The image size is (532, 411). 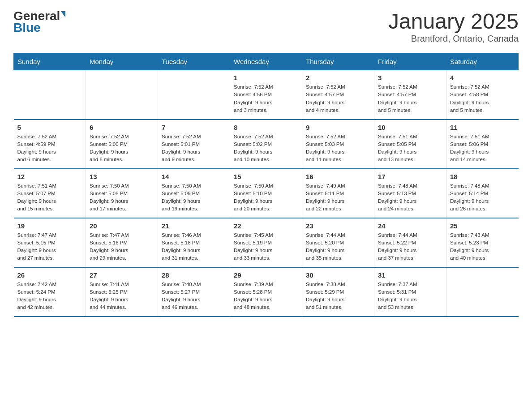 What do you see at coordinates (266, 149) in the screenshot?
I see `day-info: Sunrise: 7:52 AM Sunset: 5:02 PM Dayligh…` at bounding box center [266, 149].